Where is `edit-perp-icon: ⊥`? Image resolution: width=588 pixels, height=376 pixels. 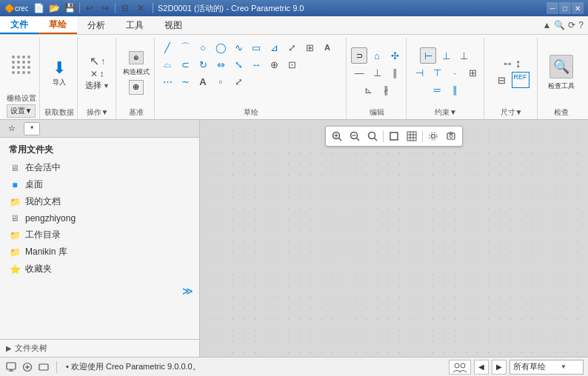
edit-perp-icon: ⊥ is located at coordinates (377, 73).